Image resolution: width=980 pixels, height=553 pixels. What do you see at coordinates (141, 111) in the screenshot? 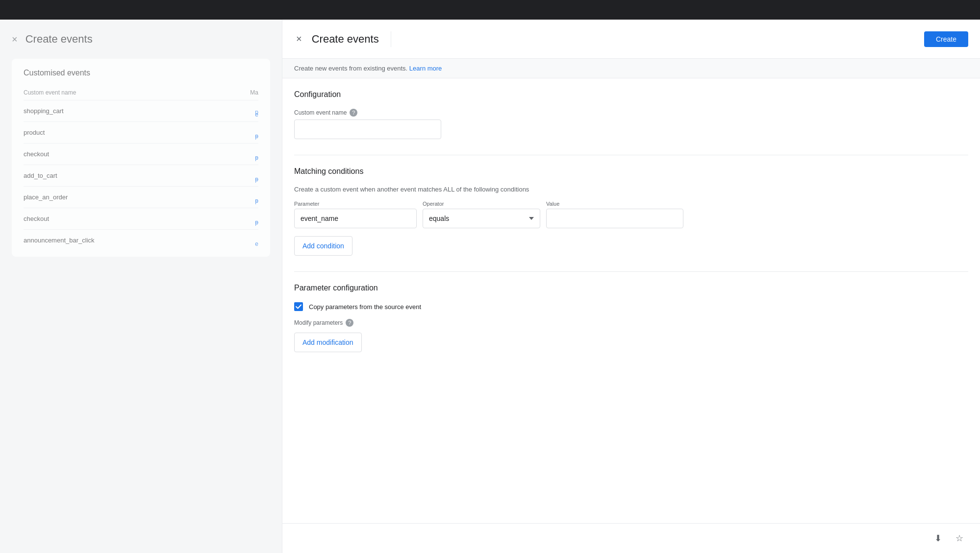
I see `event-name-cell: shopping_cart` at bounding box center [141, 111].